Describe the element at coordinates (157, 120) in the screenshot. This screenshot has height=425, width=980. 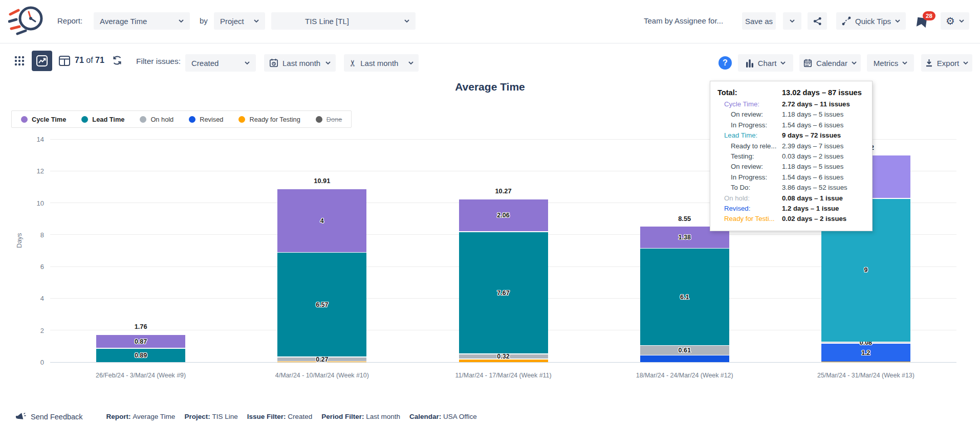
I see `legend-item: On hold` at that location.